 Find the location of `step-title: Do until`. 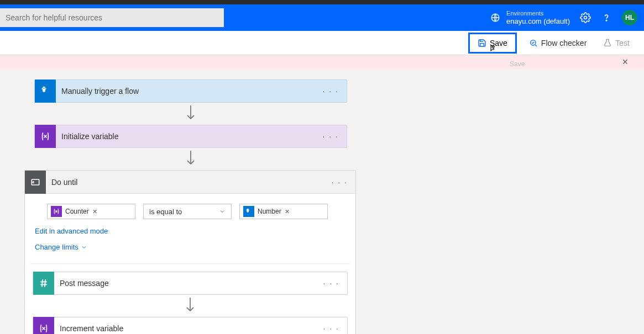

step-title: Do until is located at coordinates (64, 182).